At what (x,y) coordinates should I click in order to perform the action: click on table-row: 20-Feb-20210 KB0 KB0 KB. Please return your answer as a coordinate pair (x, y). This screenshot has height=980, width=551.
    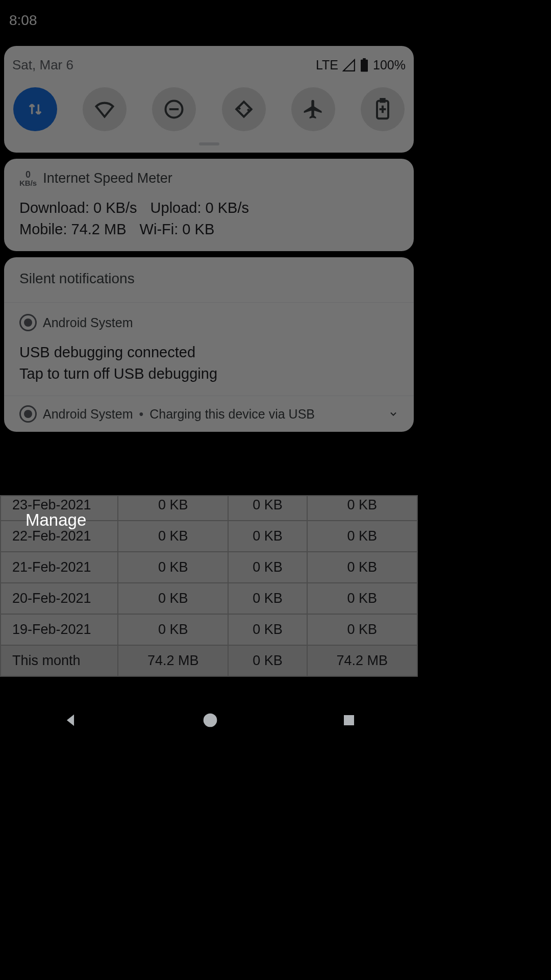
    Looking at the image, I should click on (209, 598).